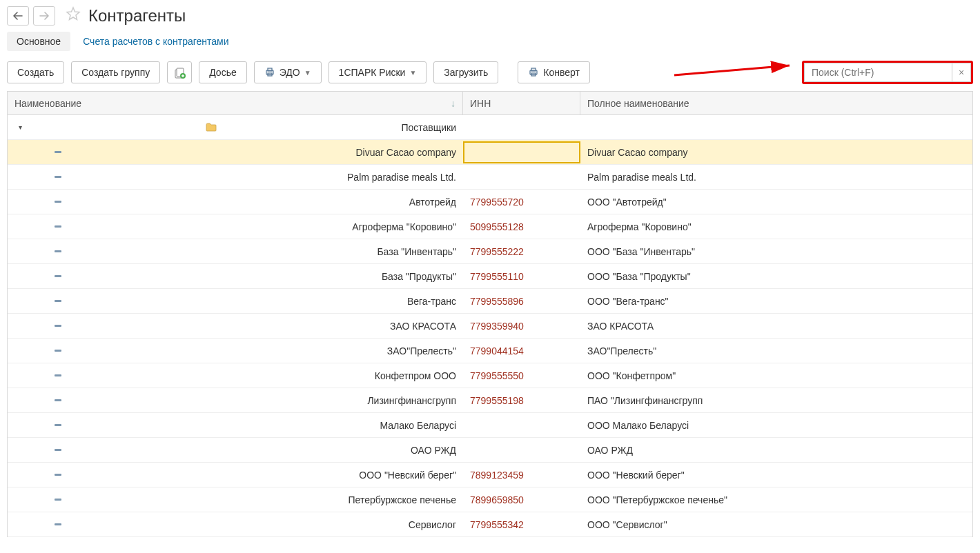 The image size is (980, 553). What do you see at coordinates (522, 201) in the screenshot?
I see `cell-inn: 7799555720` at bounding box center [522, 201].